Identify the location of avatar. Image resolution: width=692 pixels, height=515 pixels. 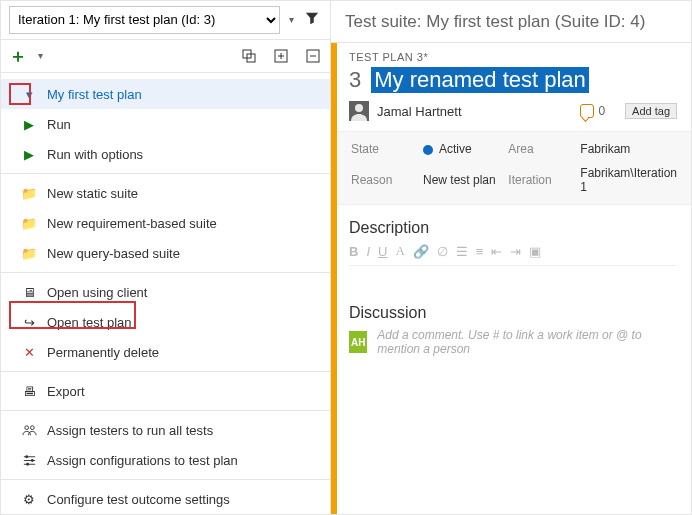
(359, 111).